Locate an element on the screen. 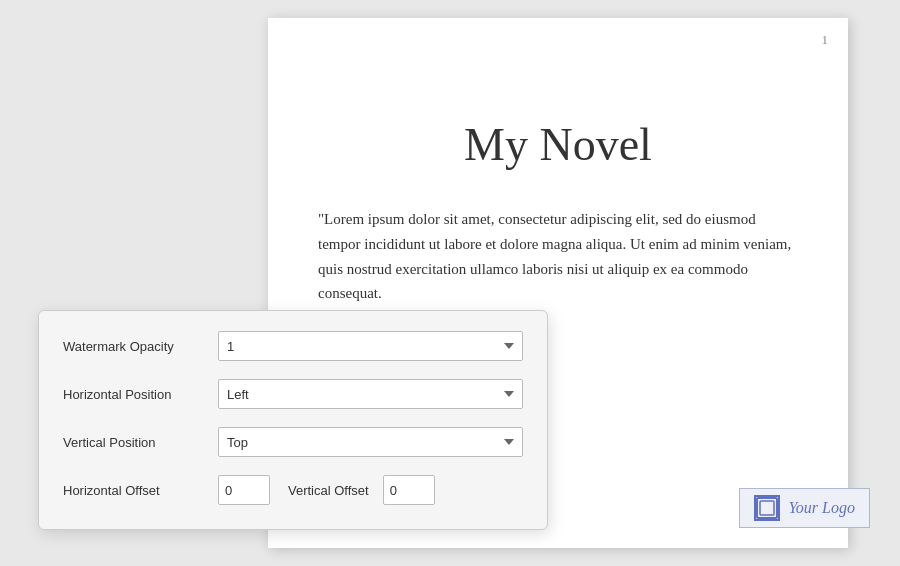 The image size is (900, 566). vertical-position-row: Vertical Position Top Middle Bottom is located at coordinates (293, 442).